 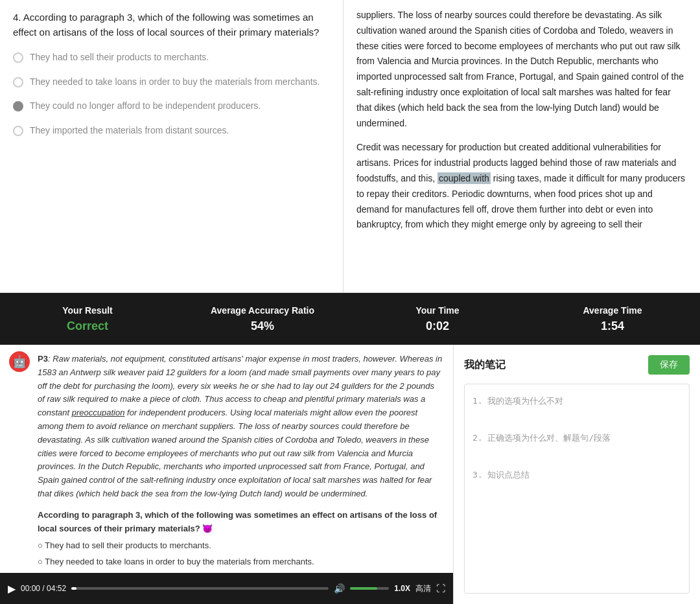 What do you see at coordinates (171, 82) in the screenshot?
I see `answer-option-b: They needed to take loans in order to bu…` at bounding box center [171, 82].